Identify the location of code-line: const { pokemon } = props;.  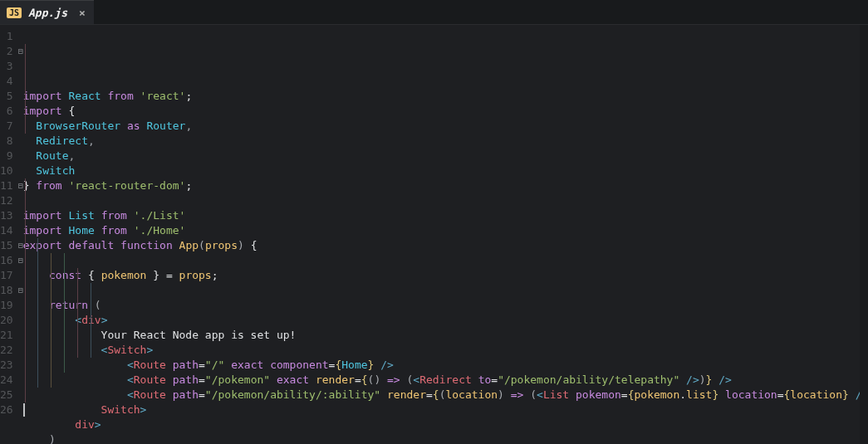
(445, 276).